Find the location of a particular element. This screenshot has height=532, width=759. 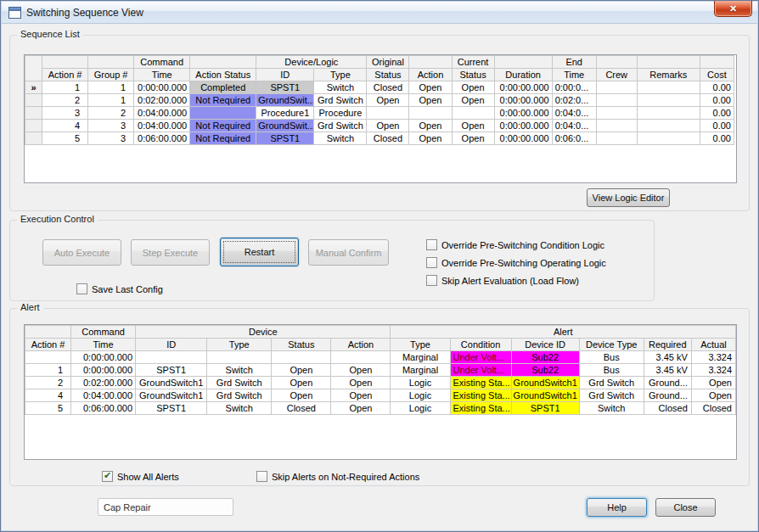

grid-cell: 0:02:00.000 is located at coordinates (162, 100).